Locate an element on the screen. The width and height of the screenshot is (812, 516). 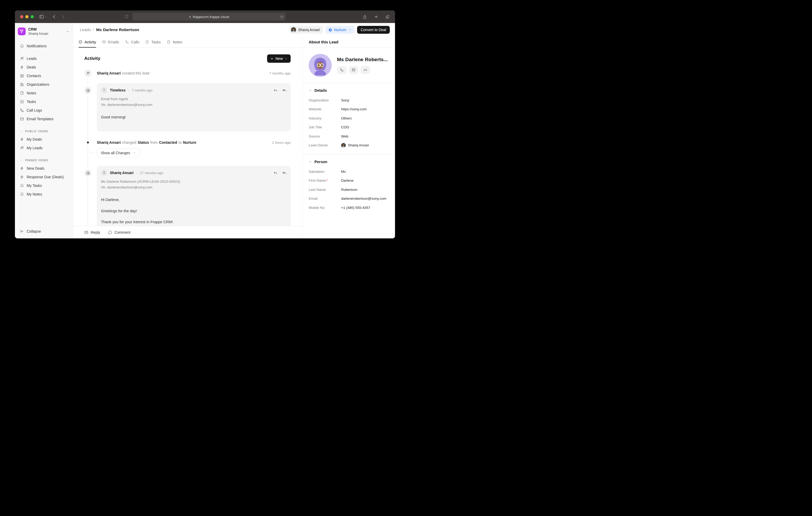
sidebar-item-contacts: Contacts is located at coordinates (44, 76).